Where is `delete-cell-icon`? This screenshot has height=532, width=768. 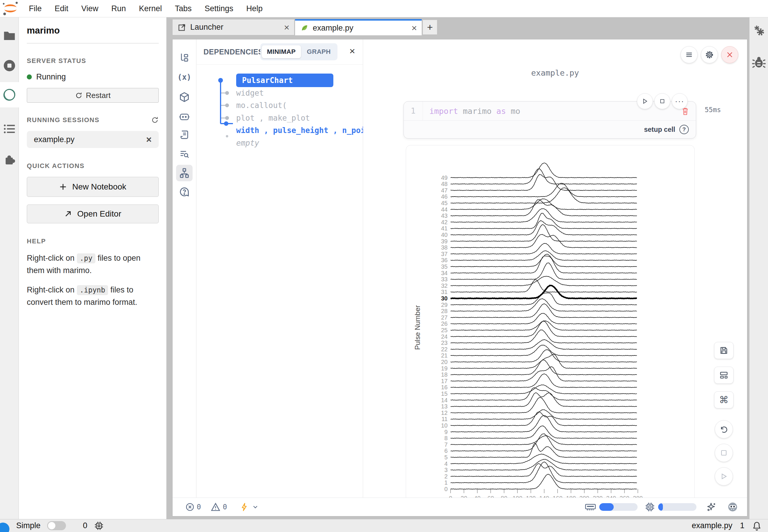
delete-cell-icon is located at coordinates (685, 111).